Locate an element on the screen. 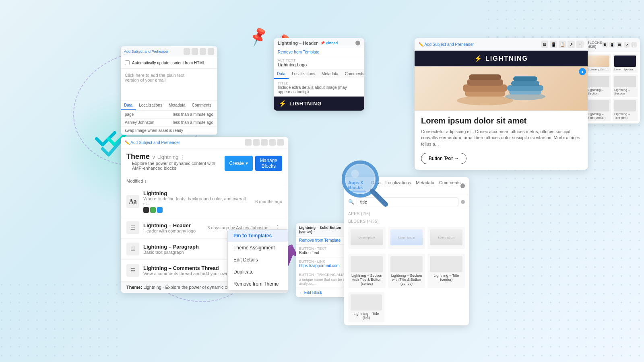 Image resolution: width=644 pixels, height=362 pixels. preview-image-area: ● is located at coordinates (501, 88).